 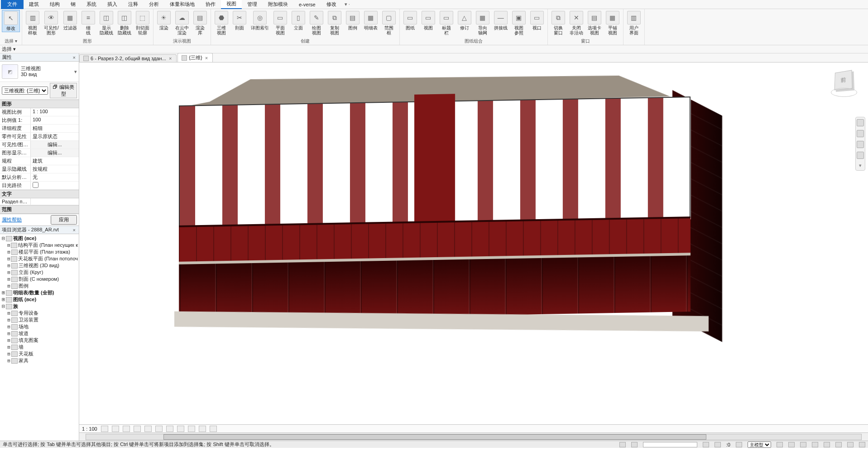 What do you see at coordinates (73, 5) in the screenshot?
I see `menu-tab-钢: 钢` at bounding box center [73, 5].